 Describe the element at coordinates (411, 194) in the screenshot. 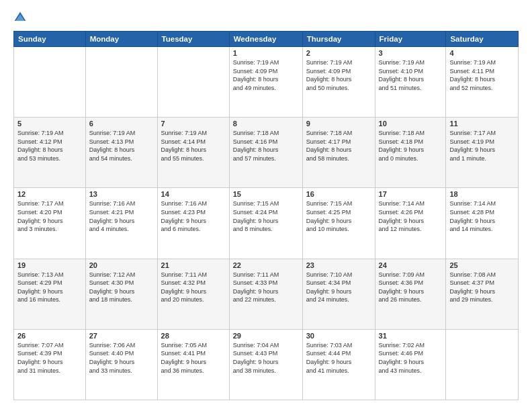

I see `day-number: 17` at that location.